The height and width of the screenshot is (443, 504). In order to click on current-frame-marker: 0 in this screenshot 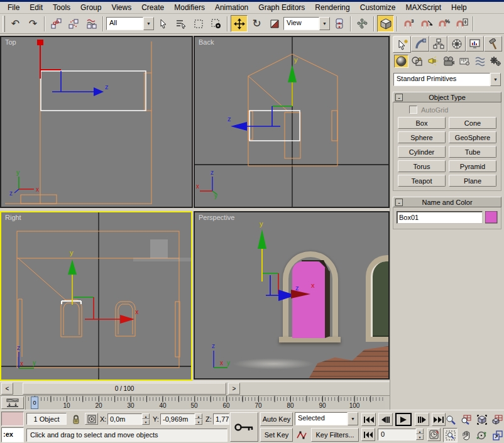, I will do `click(35, 403)`.